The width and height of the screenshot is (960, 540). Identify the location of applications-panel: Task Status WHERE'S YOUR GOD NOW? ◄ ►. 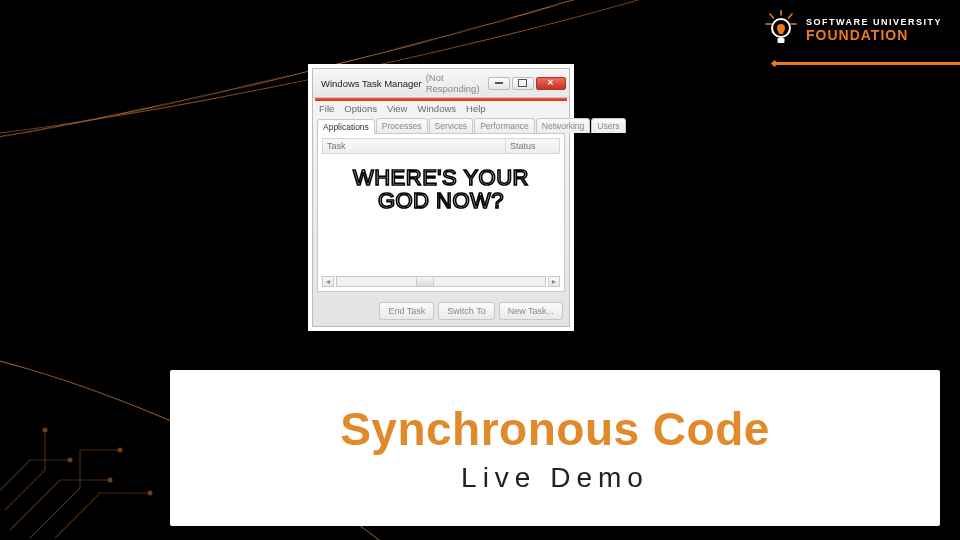
(441, 212).